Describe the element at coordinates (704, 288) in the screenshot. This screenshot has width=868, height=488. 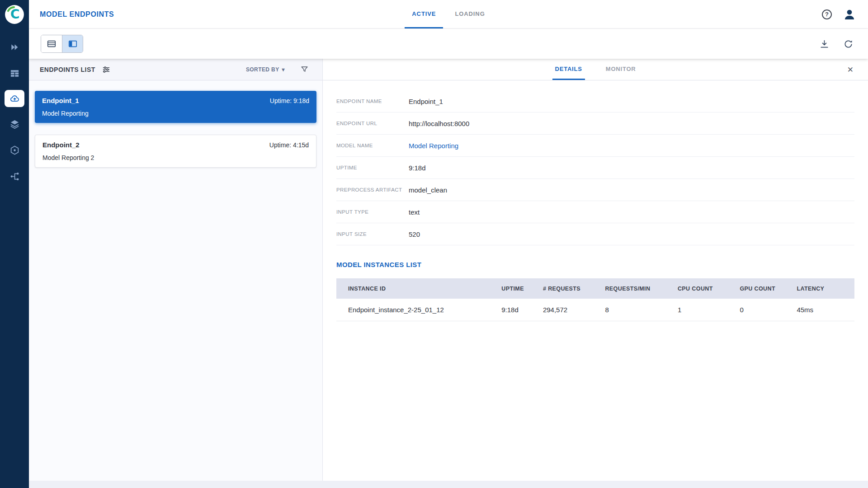
I see `col-cpu-count: CPU COUNT` at that location.